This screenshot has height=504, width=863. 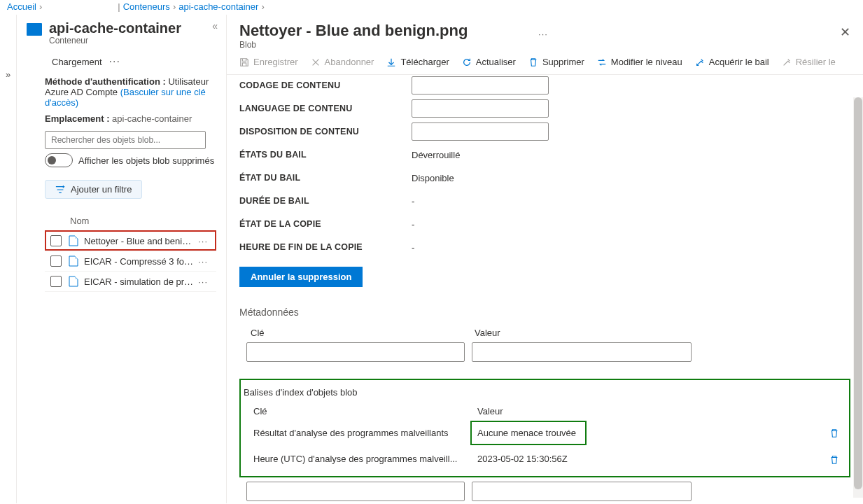 I want to click on prop-key-lease-states: ÉTATS DU BAIL, so click(x=325, y=155).